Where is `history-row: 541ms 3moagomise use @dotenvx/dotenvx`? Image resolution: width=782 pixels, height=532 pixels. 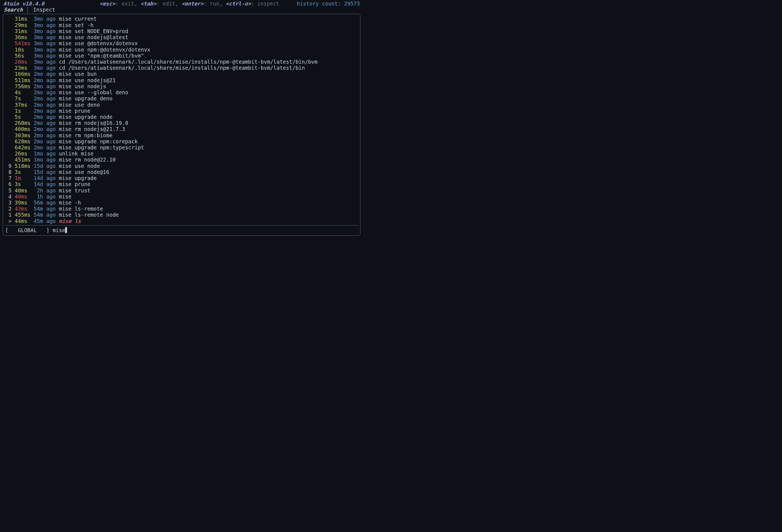
history-row: 541ms 3moagomise use @dotenvx/dotenvx is located at coordinates (182, 43).